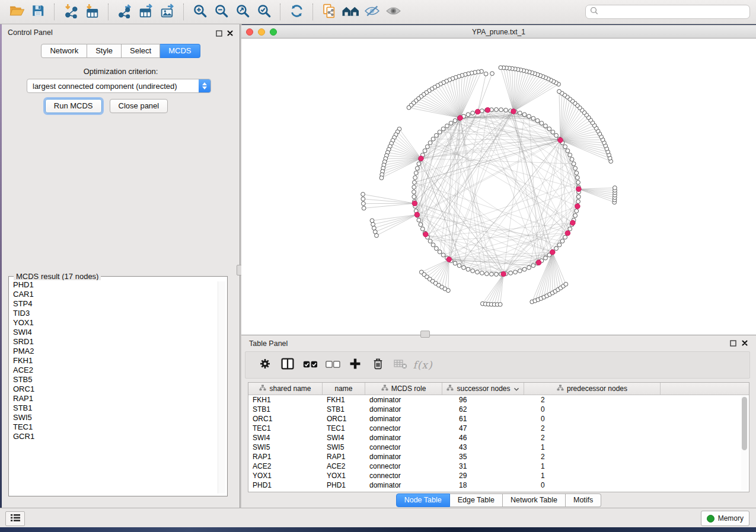 This screenshot has height=532, width=756. Describe the element at coordinates (243, 12) in the screenshot. I see `zoom-fit-icon` at that location.